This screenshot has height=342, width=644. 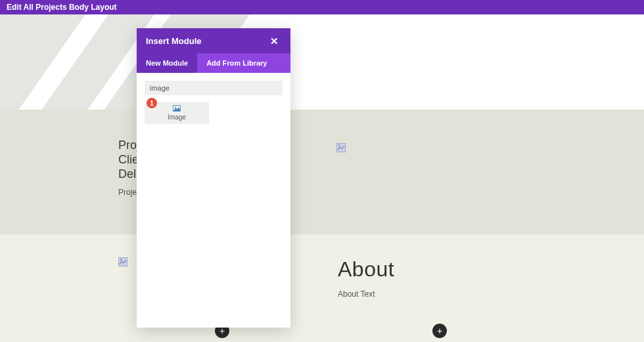 What do you see at coordinates (214, 113) in the screenshot?
I see `module-grid: Image` at bounding box center [214, 113].